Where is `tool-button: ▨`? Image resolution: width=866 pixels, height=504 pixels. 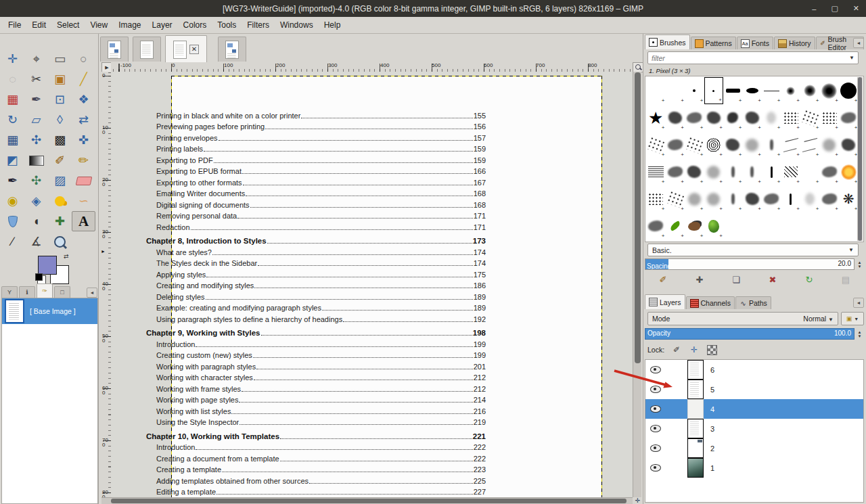 tool-button: ▨ is located at coordinates (60, 181).